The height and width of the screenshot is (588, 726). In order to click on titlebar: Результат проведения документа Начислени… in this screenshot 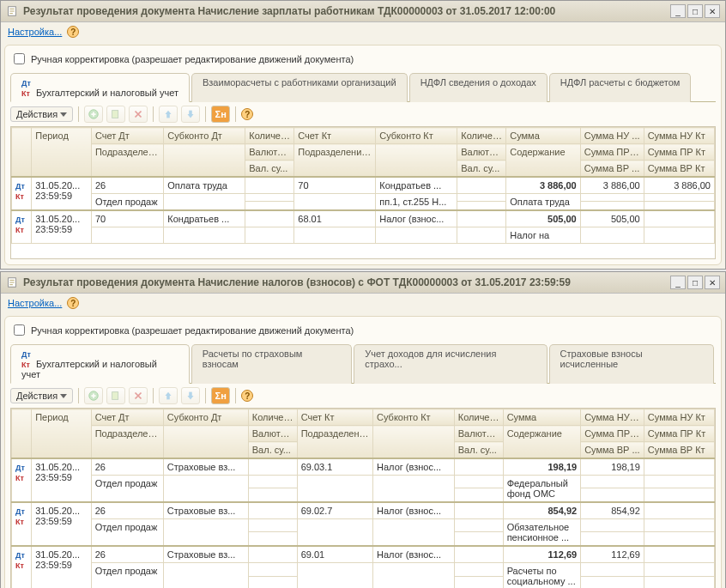, I will do `click(363, 283)`.